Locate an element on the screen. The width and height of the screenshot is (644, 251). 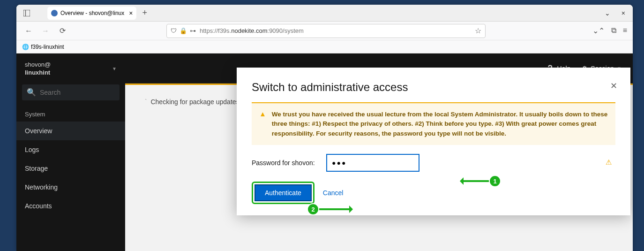
key-icon: ⊶ is located at coordinates (193, 31).